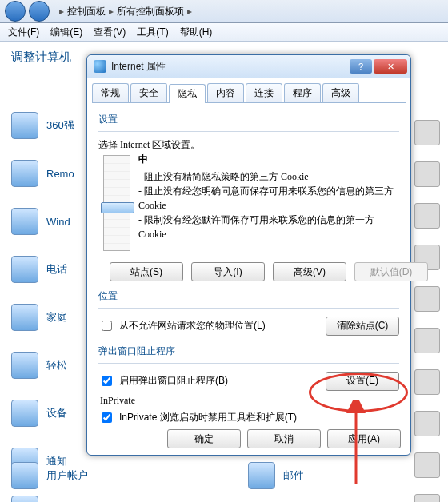  What do you see at coordinates (362, 326) in the screenshot?
I see `clear-sites-button: 清除站点(C)` at bounding box center [362, 326].